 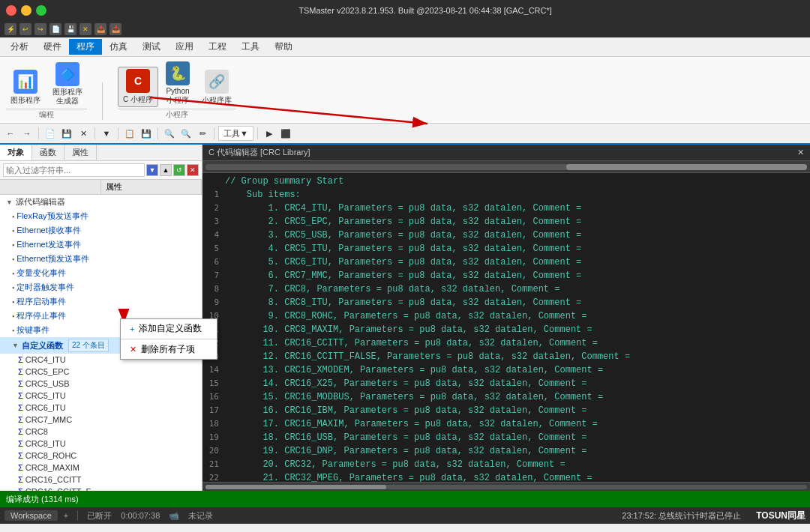 I want to click on new-icon: 📄, so click(x=56, y=29).